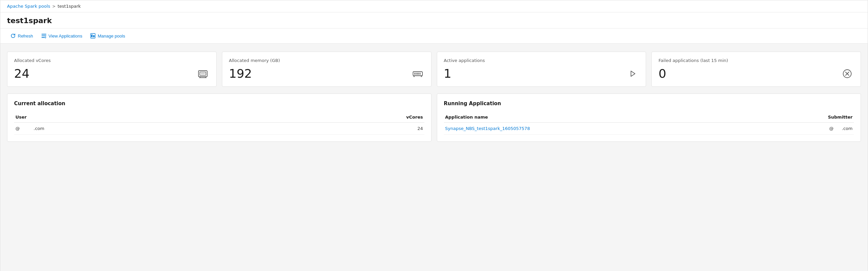  What do you see at coordinates (241, 74) in the screenshot?
I see `memory-value: 192` at bounding box center [241, 74].